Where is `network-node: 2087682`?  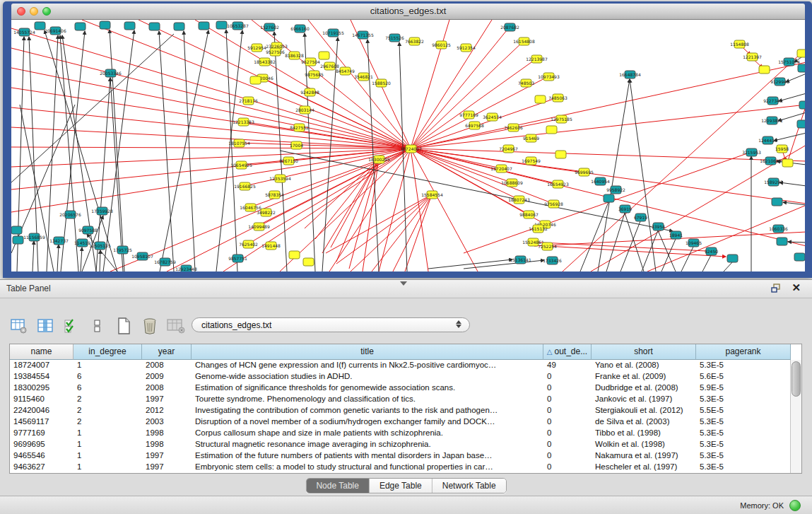
network-node: 2087682 is located at coordinates (510, 27).